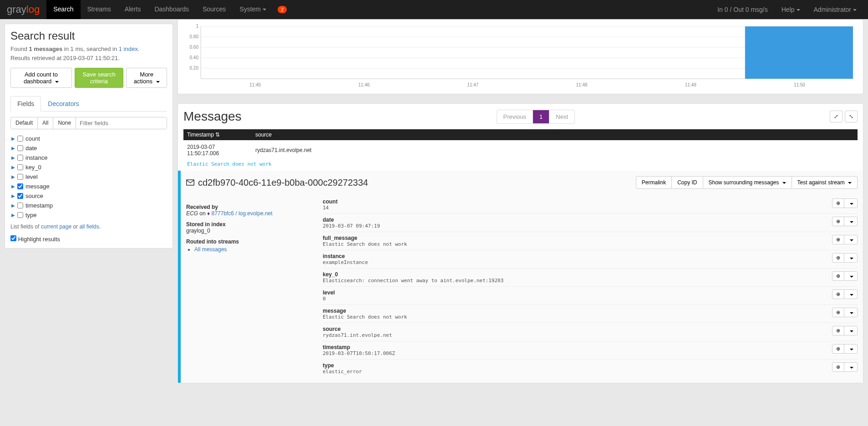 The image size is (868, 426). I want to click on filter-default-button: Default, so click(25, 123).